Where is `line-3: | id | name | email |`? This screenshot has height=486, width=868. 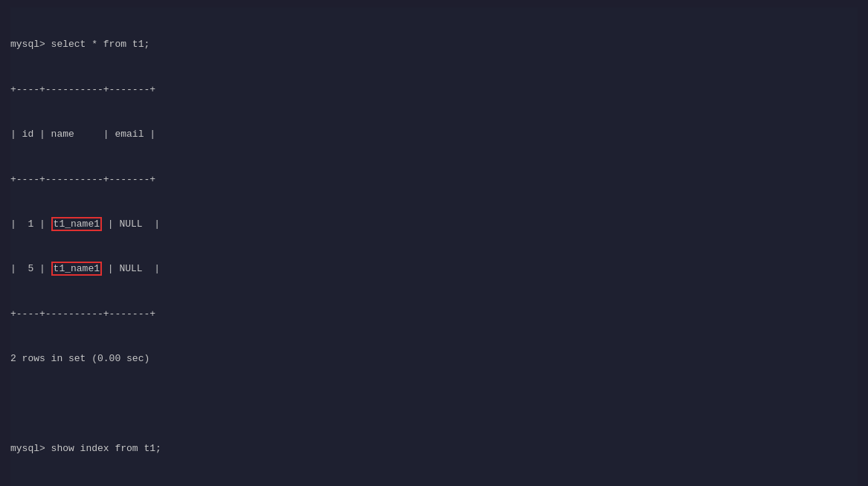 line-3: | id | name | email | is located at coordinates (434, 135).